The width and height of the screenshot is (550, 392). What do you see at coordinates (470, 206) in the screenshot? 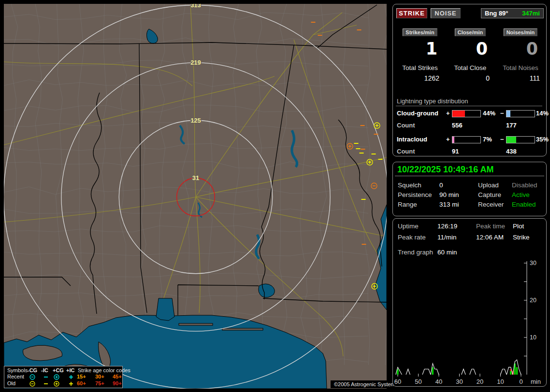
I see `status-row: Range 313 mi Receiver Enabled` at bounding box center [470, 206].